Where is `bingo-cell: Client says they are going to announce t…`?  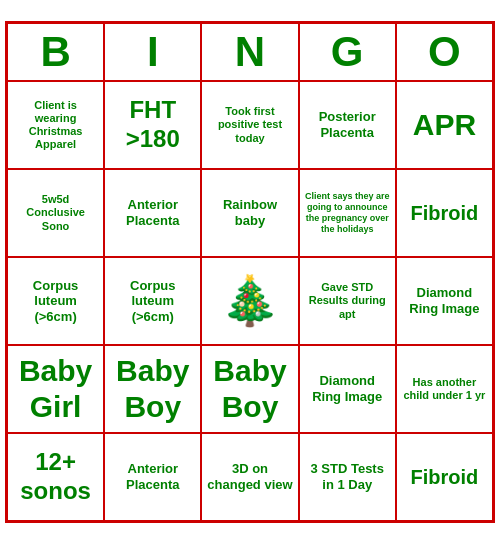 bingo-cell: Client says they are going to announce t… is located at coordinates (348, 213).